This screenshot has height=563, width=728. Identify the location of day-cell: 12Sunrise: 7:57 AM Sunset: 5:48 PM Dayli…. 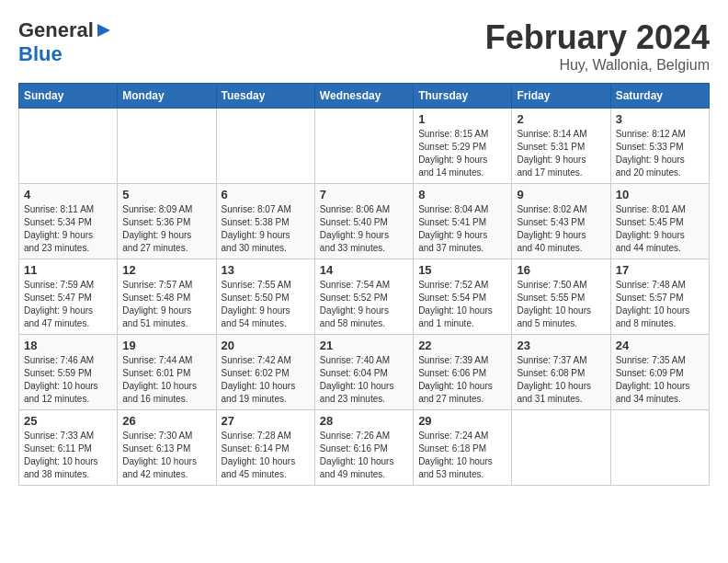
(167, 297).